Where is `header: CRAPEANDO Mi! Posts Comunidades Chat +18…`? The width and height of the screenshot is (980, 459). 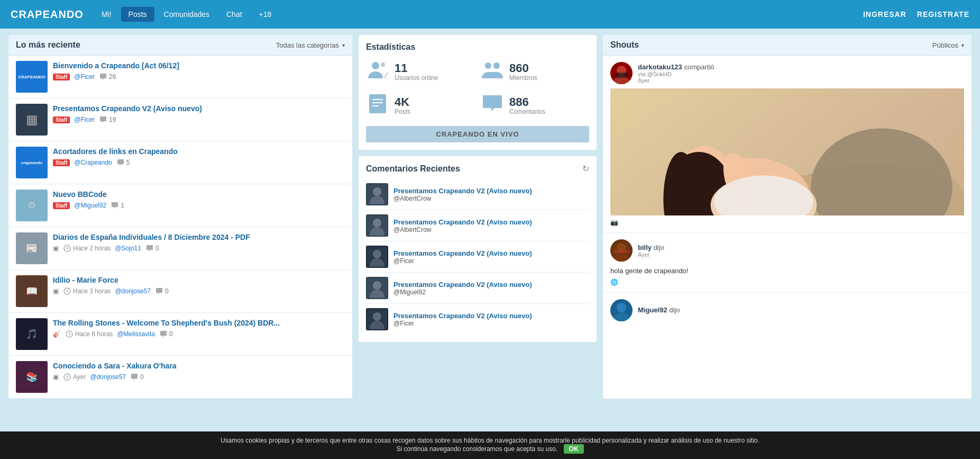 header: CRAPEANDO Mi! Posts Comunidades Chat +18… is located at coordinates (490, 14).